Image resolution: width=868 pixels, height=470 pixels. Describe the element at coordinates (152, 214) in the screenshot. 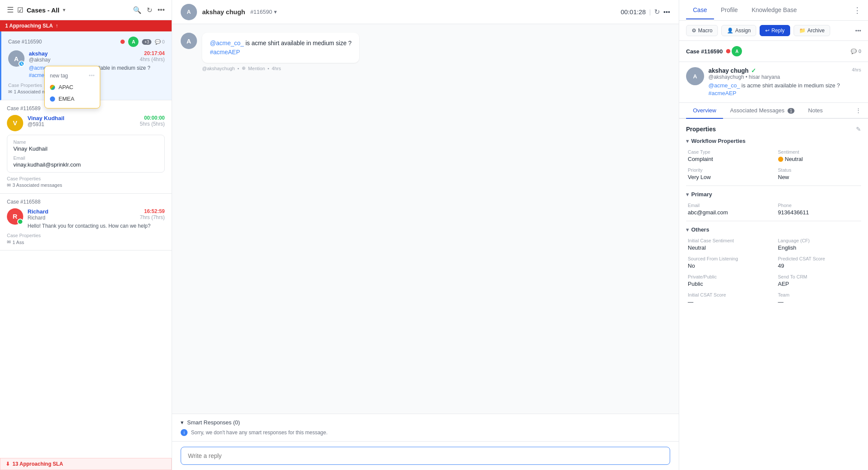

I see `time-info-richard: 16:52:59 7hrs (7hrs)` at that location.